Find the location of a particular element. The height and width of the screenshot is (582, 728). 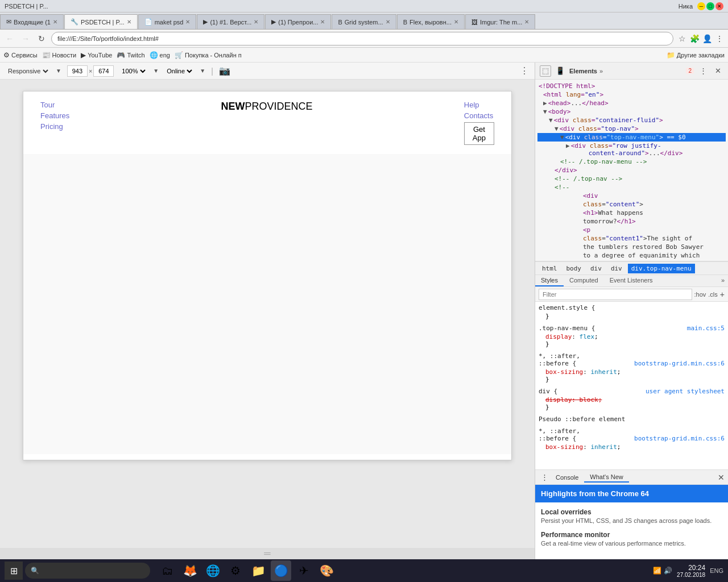

address-input is located at coordinates (362, 39).